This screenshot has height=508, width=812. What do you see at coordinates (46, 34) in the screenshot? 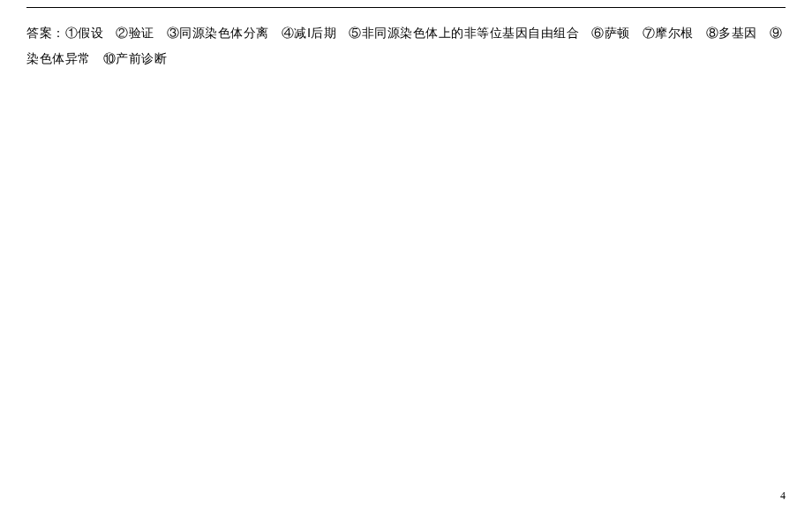
I see `answer-label: 答案：` at bounding box center [46, 34].